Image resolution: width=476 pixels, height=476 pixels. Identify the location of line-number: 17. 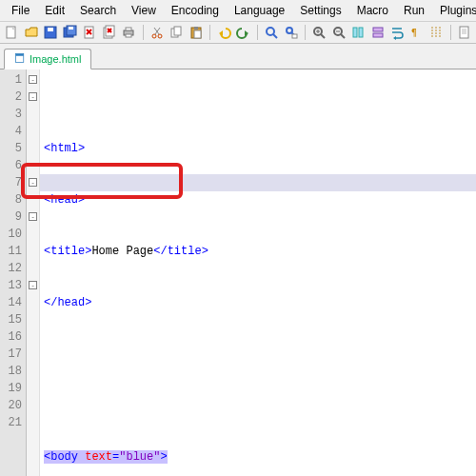
(11, 354).